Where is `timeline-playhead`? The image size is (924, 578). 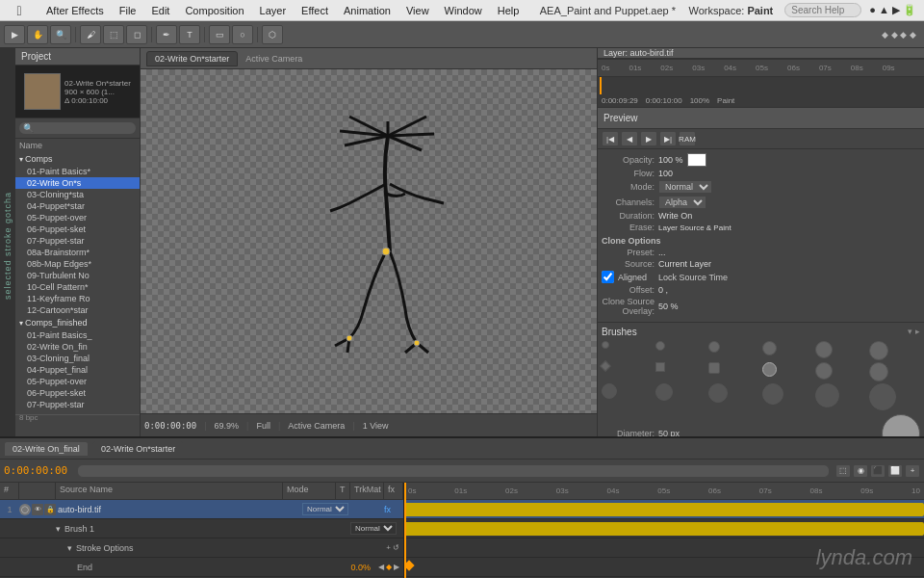 timeline-playhead is located at coordinates (405, 530).